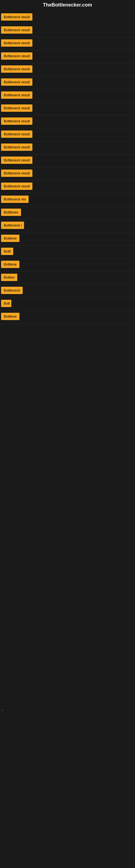 The image size is (135, 868). Describe the element at coordinates (7, 251) in the screenshot. I see `bottleneck-result-badge: Bottl` at that location.